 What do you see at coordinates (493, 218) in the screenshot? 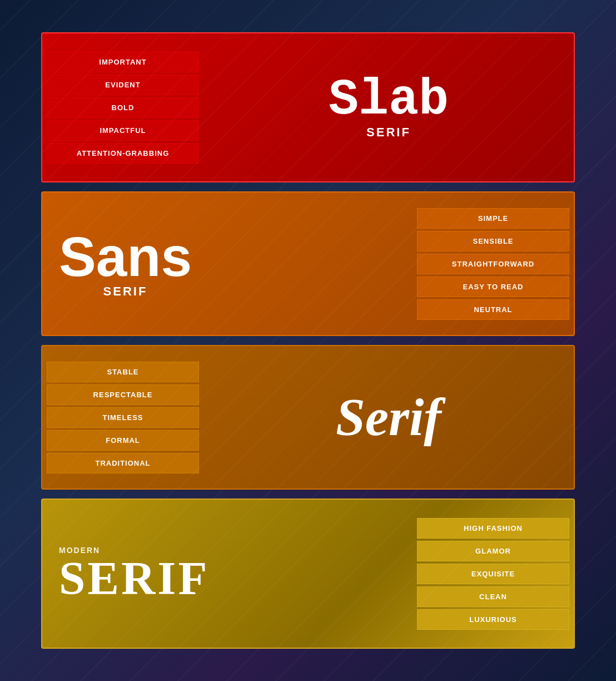
I see `sans-tag-1: SIMPLE` at bounding box center [493, 218].